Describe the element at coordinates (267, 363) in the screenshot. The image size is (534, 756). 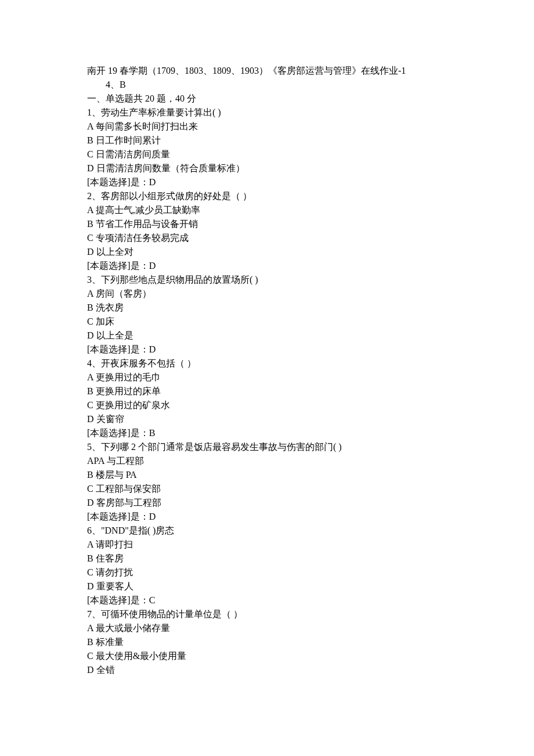
I see `question-stem: 4、开夜床服务不包括（ ）` at that location.